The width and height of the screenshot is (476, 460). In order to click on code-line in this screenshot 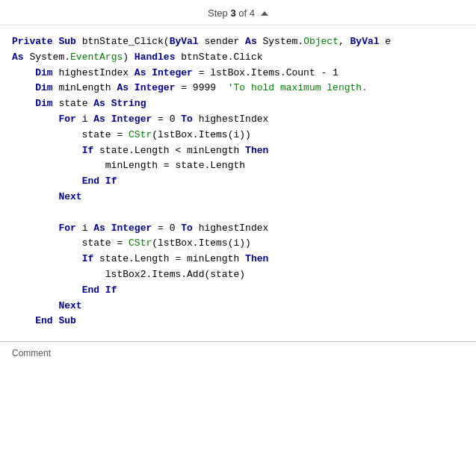, I will do `click(238, 214)`.